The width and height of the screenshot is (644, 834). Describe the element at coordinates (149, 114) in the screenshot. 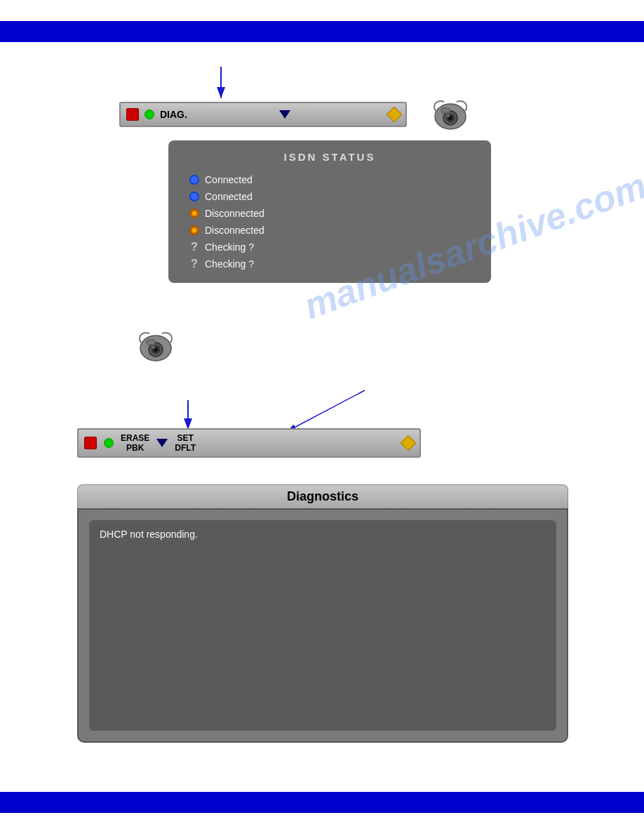

I see `green-indicator` at that location.